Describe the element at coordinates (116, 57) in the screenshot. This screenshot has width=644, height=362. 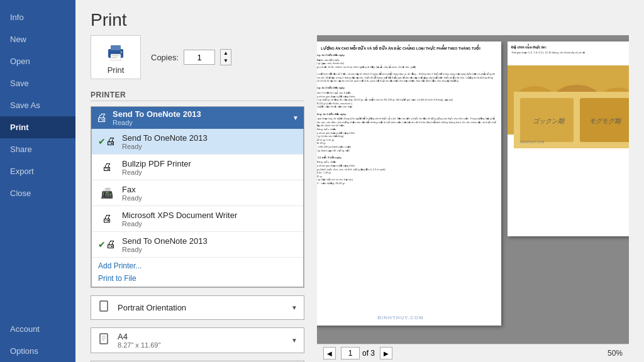
I see `print-button: Print` at that location.